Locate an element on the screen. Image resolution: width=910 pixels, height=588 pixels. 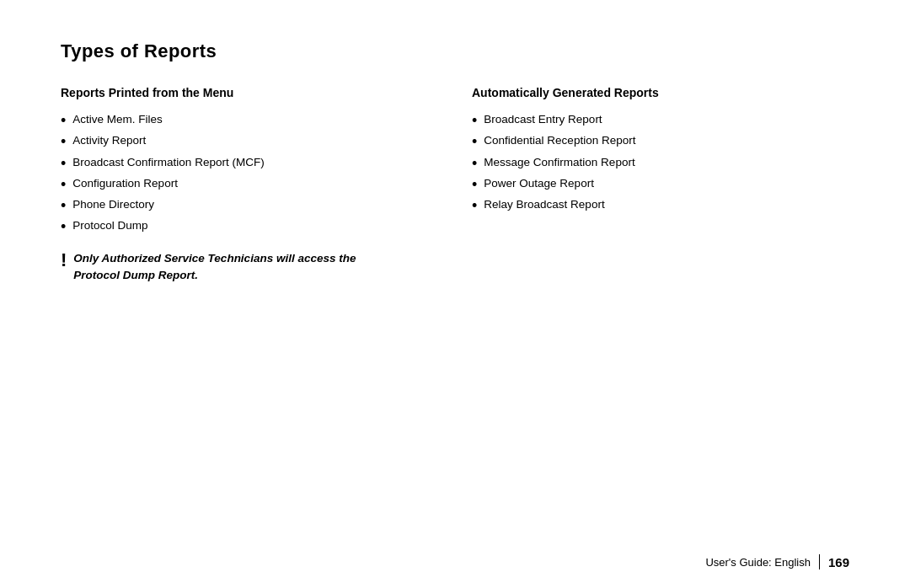
list-item-text: Confidential Reception Report is located at coordinates (559, 141).